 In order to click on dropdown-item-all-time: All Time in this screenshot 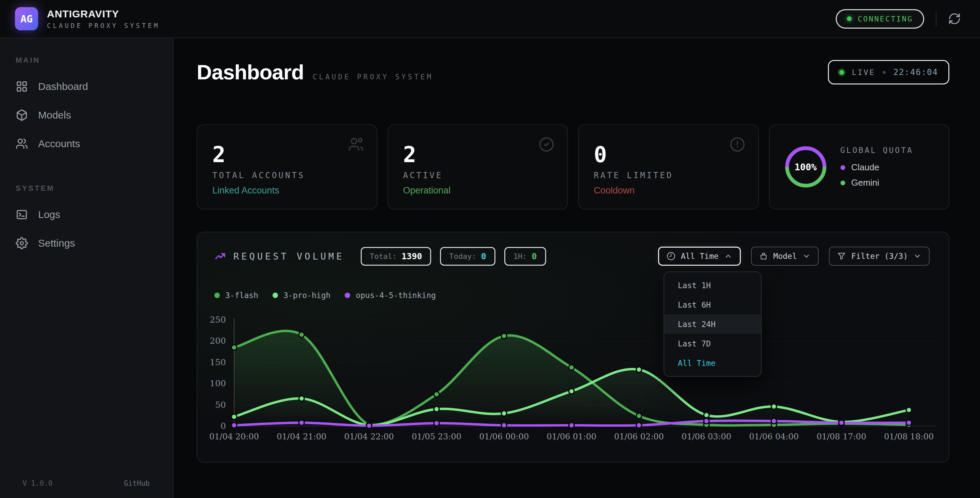, I will do `click(713, 363)`.